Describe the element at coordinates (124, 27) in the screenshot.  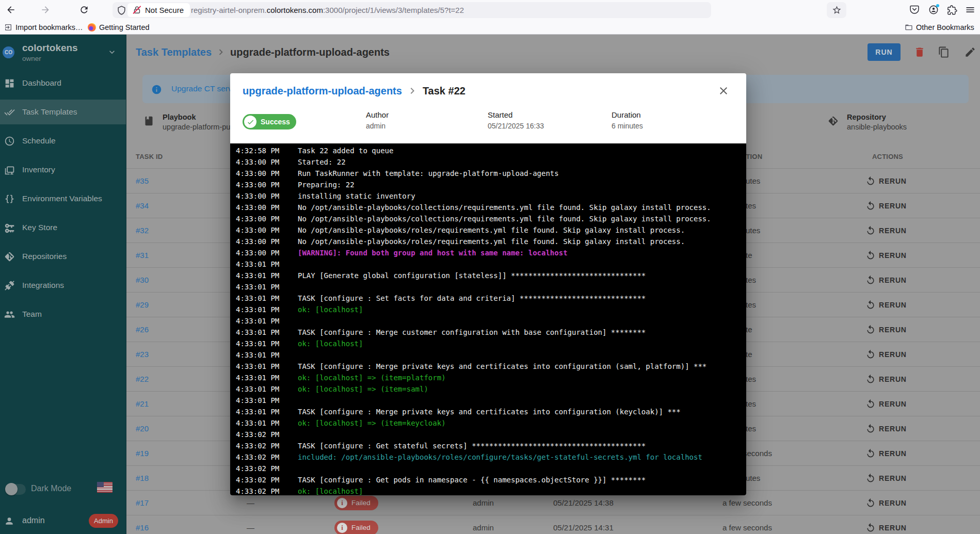
I see `bookmark-getting-started-label: Getting Started` at that location.